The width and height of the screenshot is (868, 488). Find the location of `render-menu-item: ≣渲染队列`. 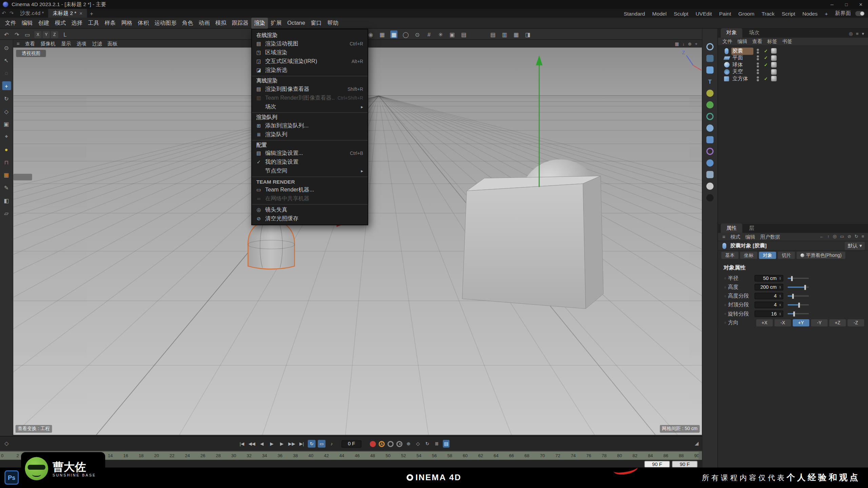

render-menu-item: ≣渲染队列 is located at coordinates (310, 135).